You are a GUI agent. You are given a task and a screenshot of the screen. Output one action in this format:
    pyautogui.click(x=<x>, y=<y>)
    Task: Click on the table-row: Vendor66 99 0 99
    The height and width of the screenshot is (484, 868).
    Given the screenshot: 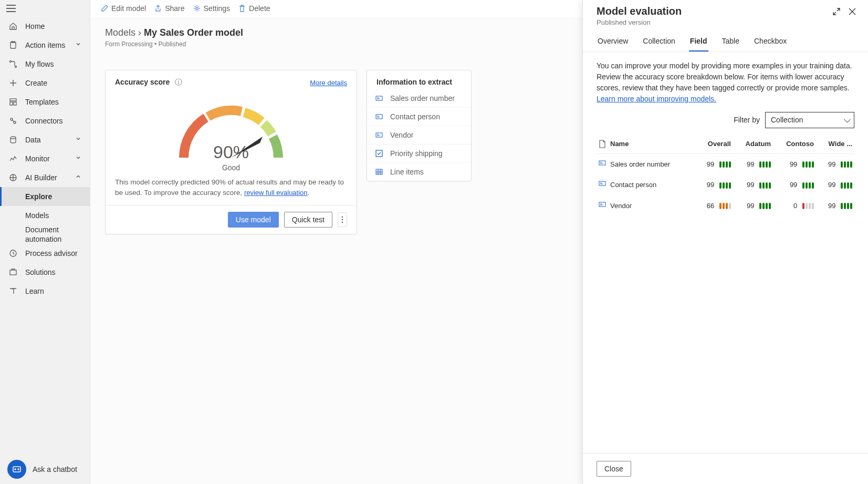 What is the action you would take?
    pyautogui.click(x=726, y=206)
    